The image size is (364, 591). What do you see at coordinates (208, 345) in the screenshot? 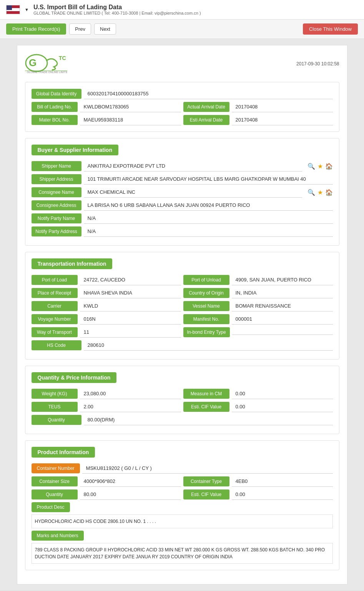
I see `hs-code-value: 280610` at bounding box center [208, 345].